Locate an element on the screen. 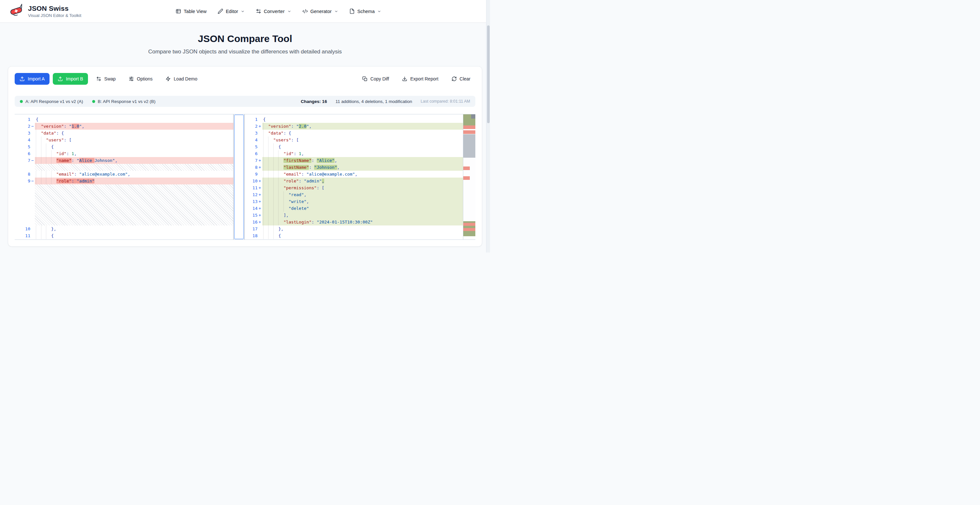 The width and height of the screenshot is (980, 505). code-text: "read", is located at coordinates (363, 195).